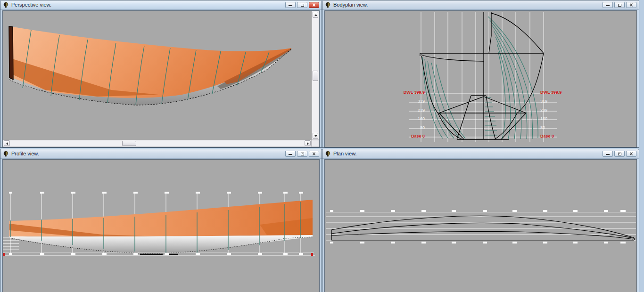  I want to click on vertical-scrollbar, so click(315, 75).